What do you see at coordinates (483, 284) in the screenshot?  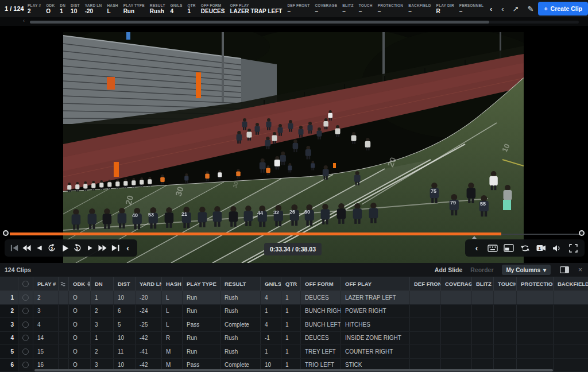 I see `header-blitz: BLITZ` at bounding box center [483, 284].